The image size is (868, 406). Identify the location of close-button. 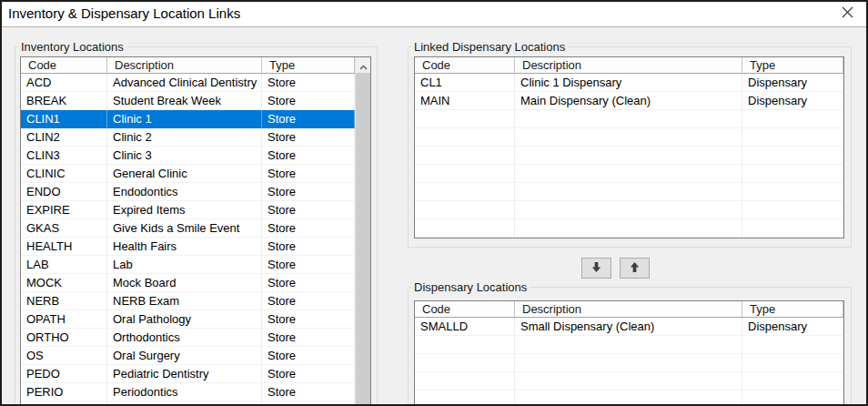
(847, 14).